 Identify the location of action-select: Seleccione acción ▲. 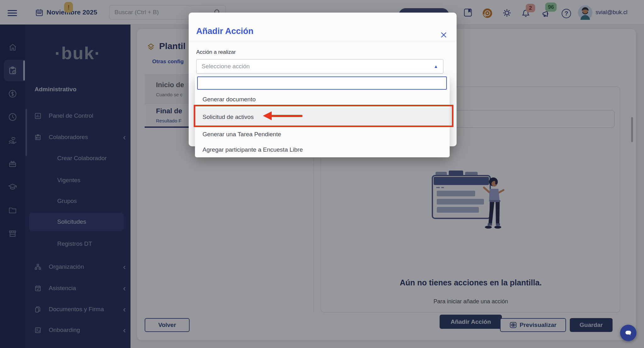
(320, 66).